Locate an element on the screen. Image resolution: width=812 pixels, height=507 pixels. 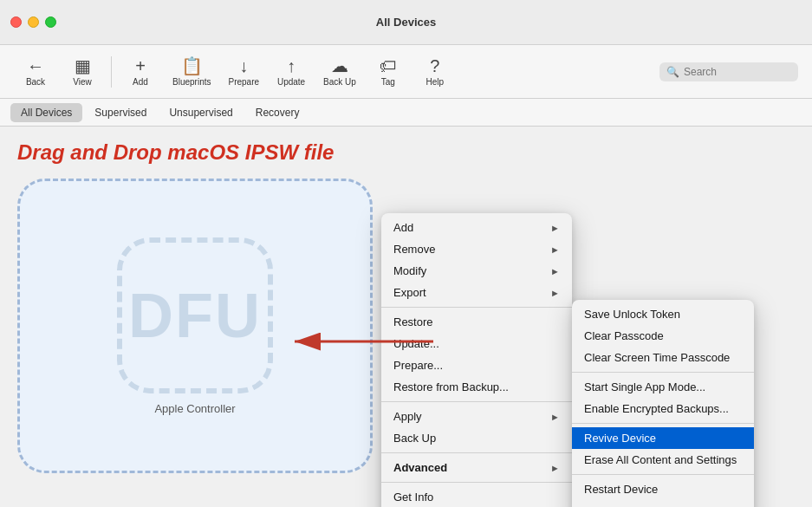
cm-export: Export ► is located at coordinates (477, 293).